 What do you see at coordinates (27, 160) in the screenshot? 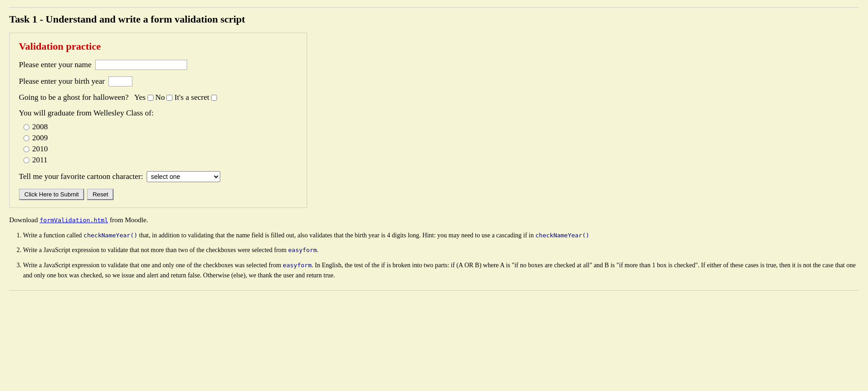
I see `radio-2011` at bounding box center [27, 160].